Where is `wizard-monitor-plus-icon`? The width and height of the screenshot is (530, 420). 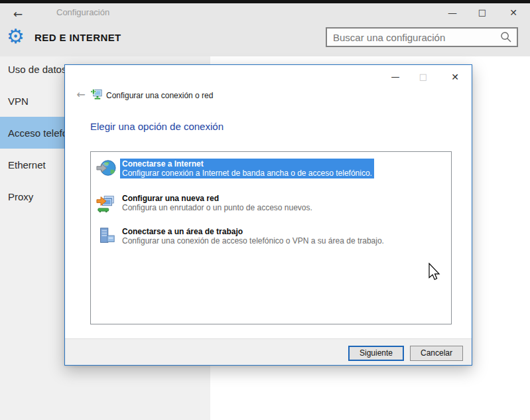
wizard-monitor-plus-icon is located at coordinates (97, 94).